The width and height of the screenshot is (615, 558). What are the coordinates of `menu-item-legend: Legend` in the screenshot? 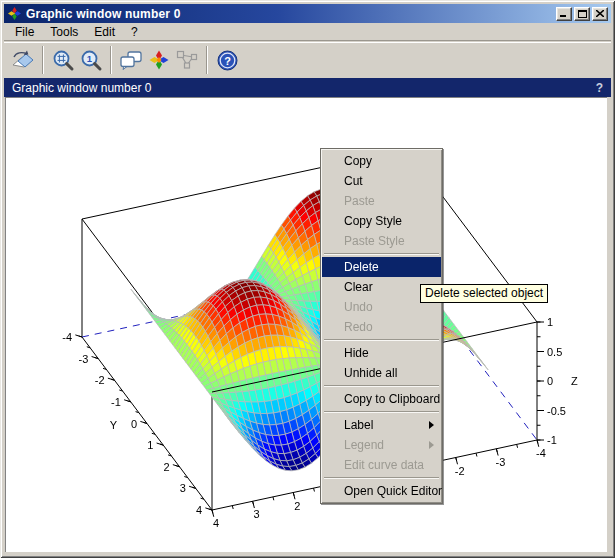 It's located at (382, 445).